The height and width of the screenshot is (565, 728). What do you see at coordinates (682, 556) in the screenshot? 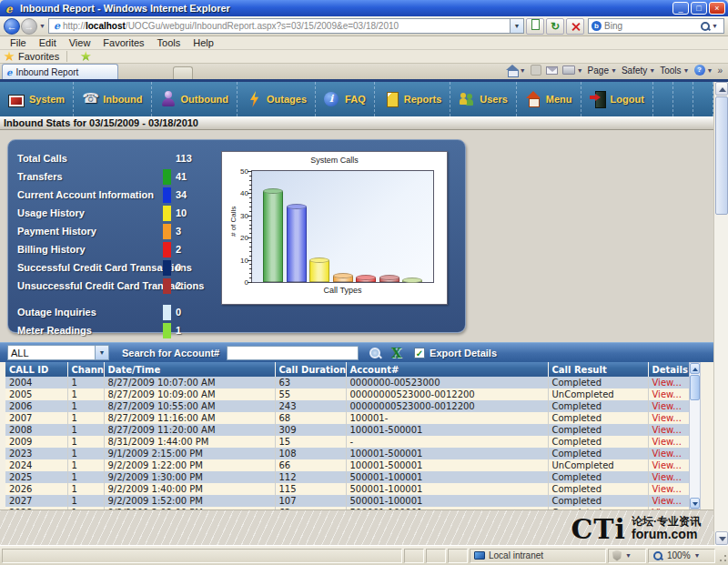
I see `zoom-pane: 100% ▼` at bounding box center [682, 556].